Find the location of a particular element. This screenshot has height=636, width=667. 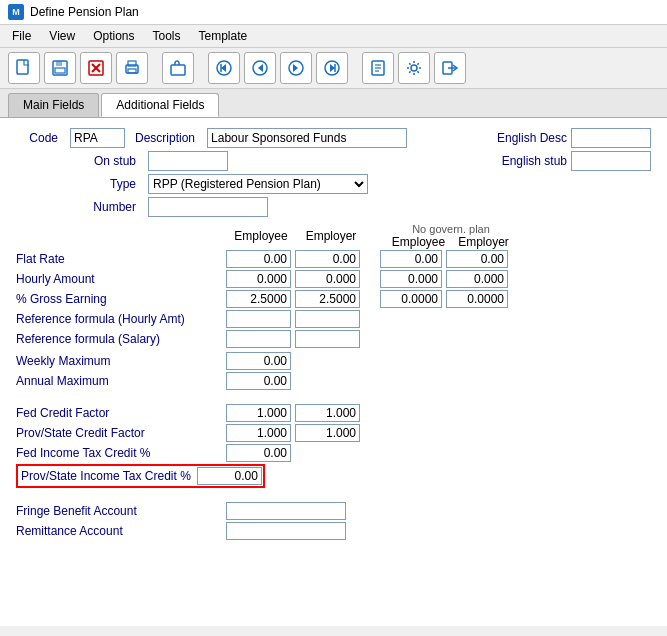

weekly-max-value is located at coordinates (258, 361).